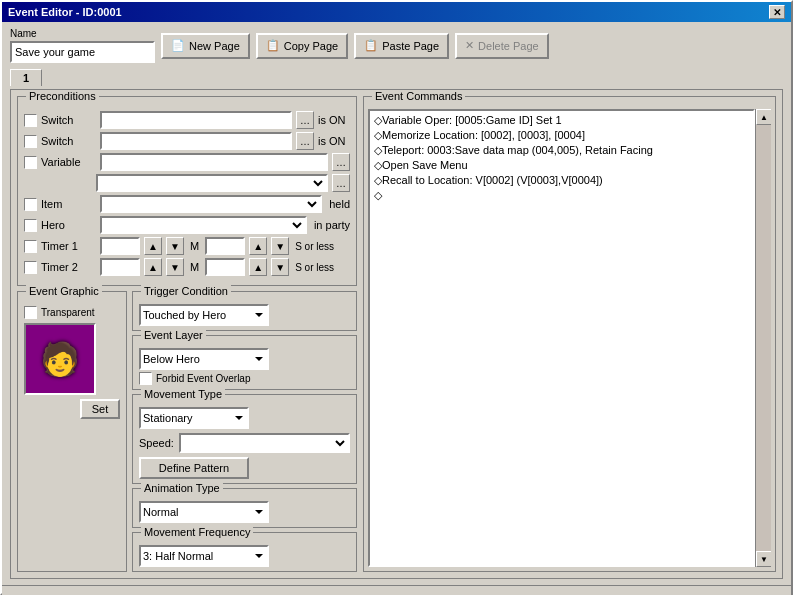  What do you see at coordinates (341, 162) in the screenshot?
I see `variable-browse-btn: …` at bounding box center [341, 162].